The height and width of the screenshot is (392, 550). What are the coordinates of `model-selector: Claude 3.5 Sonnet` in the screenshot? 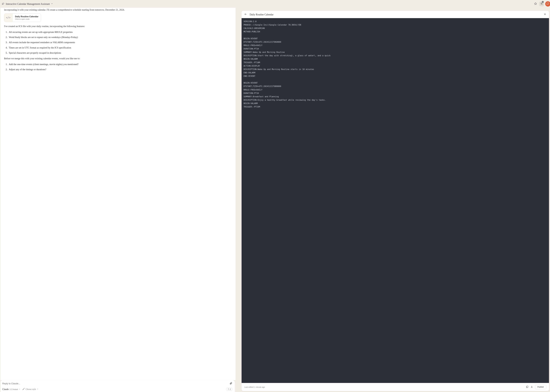 It's located at (11, 389).